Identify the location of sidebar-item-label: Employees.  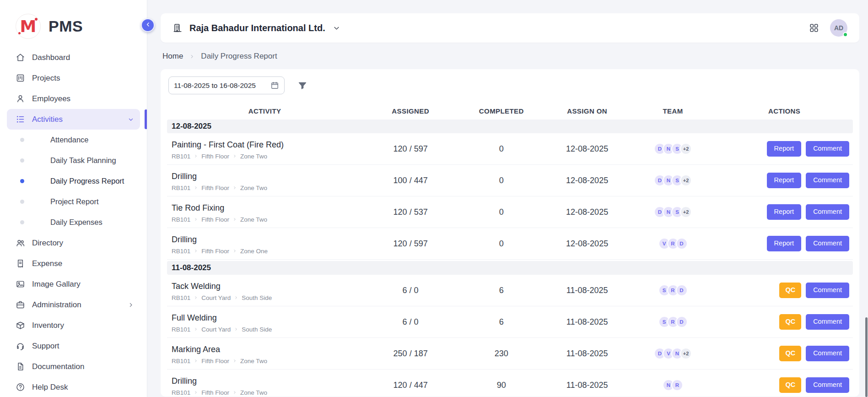
(83, 99).